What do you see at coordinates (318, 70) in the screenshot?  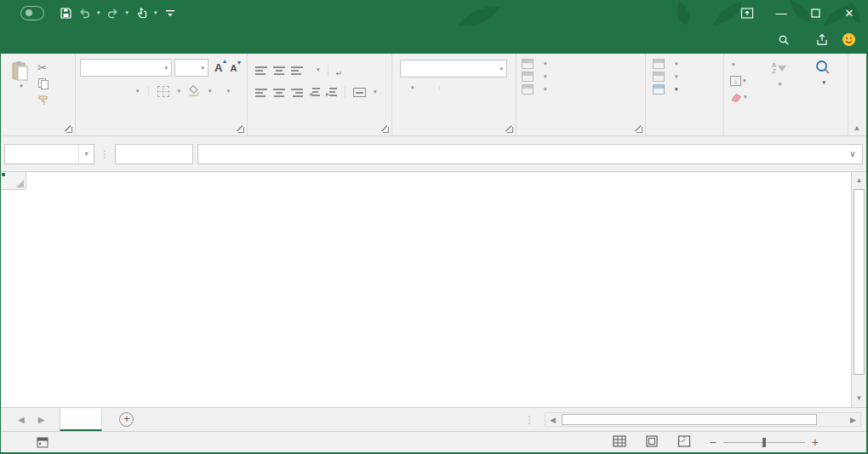 I see `orientation-dropdown-icon: ▾` at bounding box center [318, 70].